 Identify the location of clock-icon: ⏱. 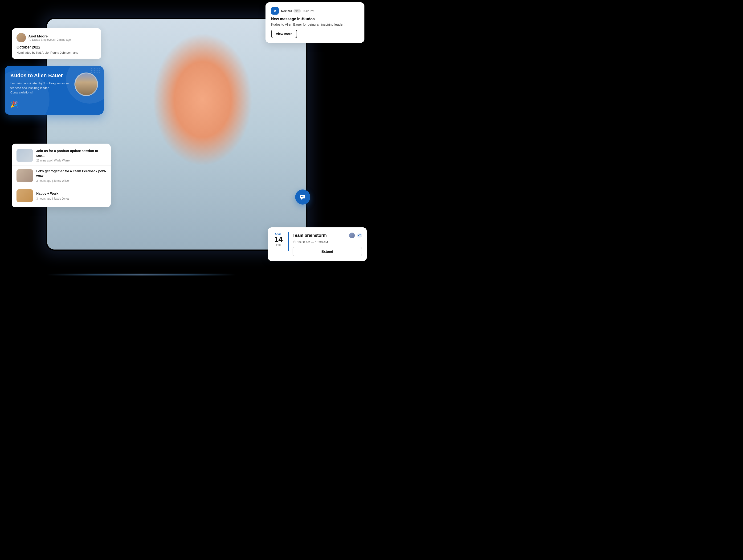
(294, 242).